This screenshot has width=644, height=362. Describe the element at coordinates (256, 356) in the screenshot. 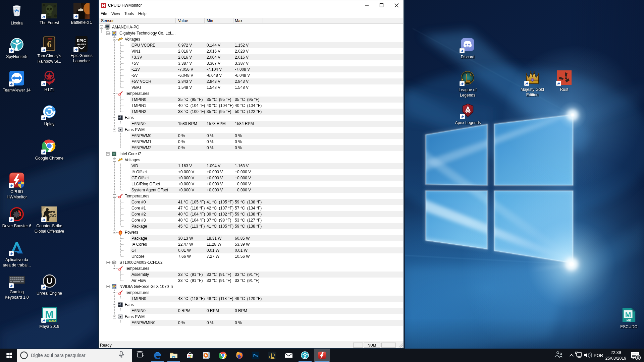

I see `svg-text: Ps` at that location.